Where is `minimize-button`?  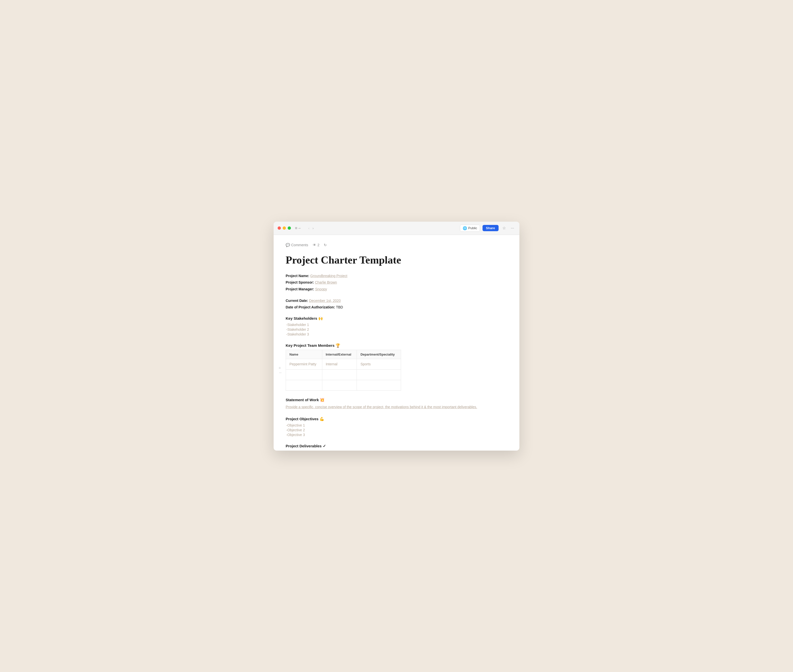
minimize-button is located at coordinates (284, 228).